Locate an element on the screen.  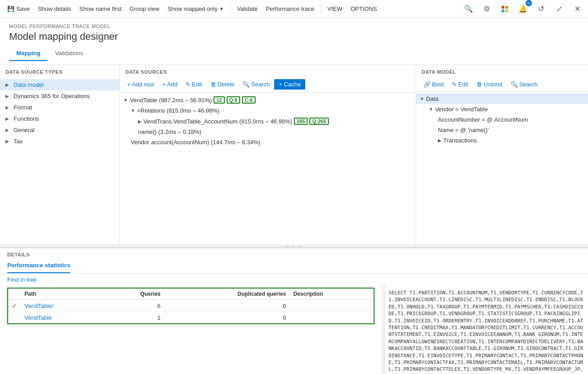
ds-item-vendtable: ▼ VendTable (987.2ms – 56.91%) 12 Q:6 C:… is located at coordinates (268, 100).